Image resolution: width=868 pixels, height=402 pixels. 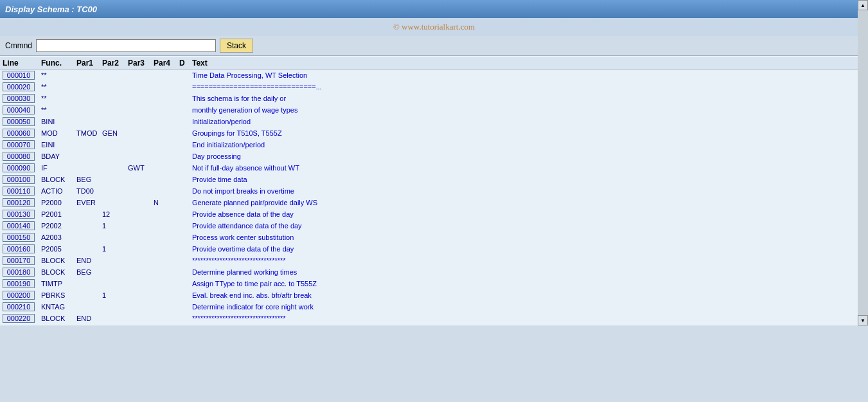 I want to click on cell-func: EINI, so click(x=59, y=145).